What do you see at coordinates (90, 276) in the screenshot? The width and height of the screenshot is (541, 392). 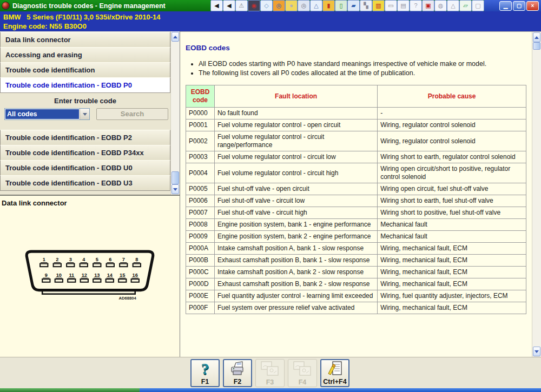 I see `connector-panel: Data link connector 12345678910111213141…` at bounding box center [90, 276].